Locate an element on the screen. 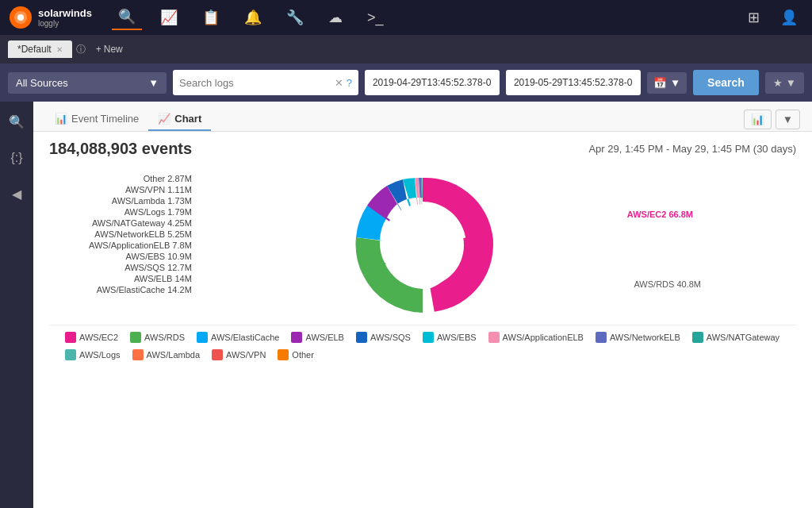 The image size is (812, 508). nav-table-icon: 📋 is located at coordinates (211, 17).